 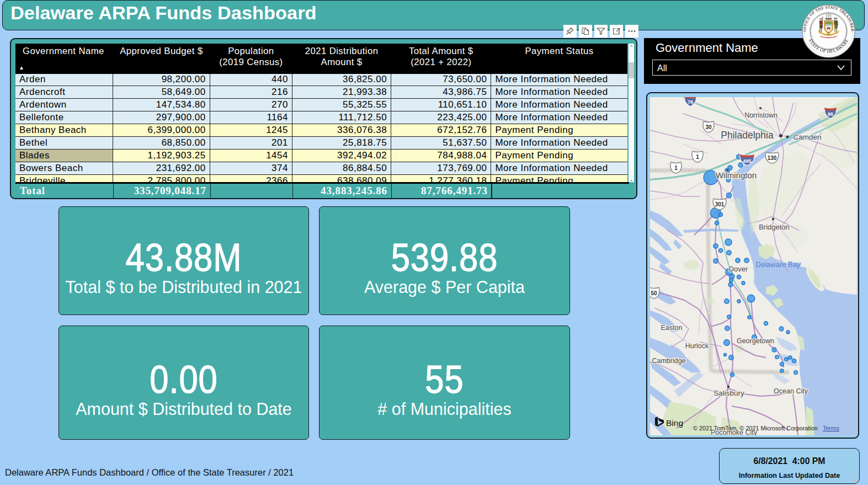 I want to click on svg-text: Cambridge, so click(x=669, y=361).